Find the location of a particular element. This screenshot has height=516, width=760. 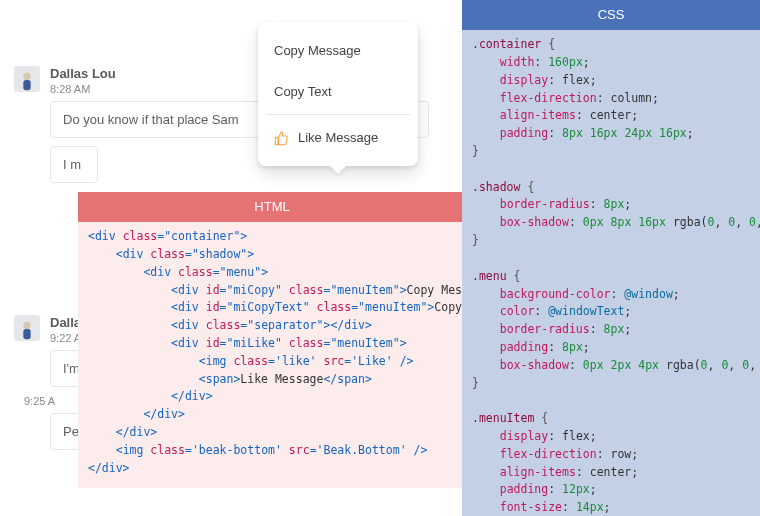

menu-beak-icon is located at coordinates (338, 170).